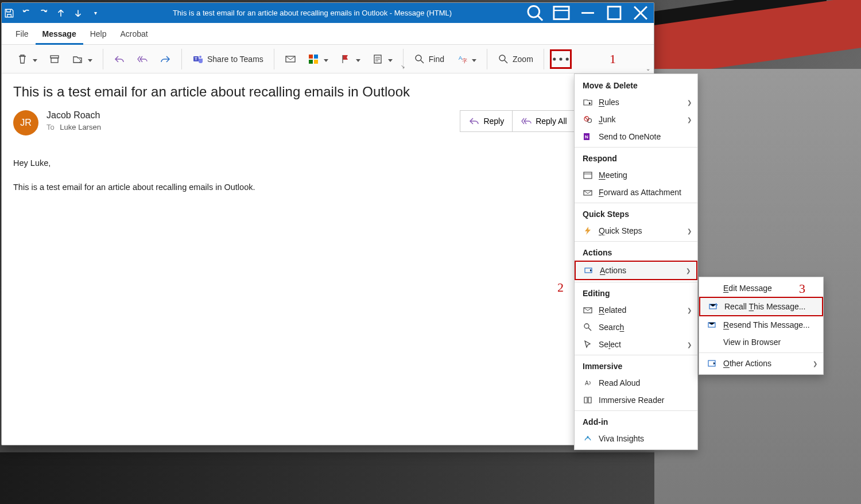 The width and height of the screenshot is (861, 504). Describe the element at coordinates (27, 59) in the screenshot. I see `delete-button` at that location.